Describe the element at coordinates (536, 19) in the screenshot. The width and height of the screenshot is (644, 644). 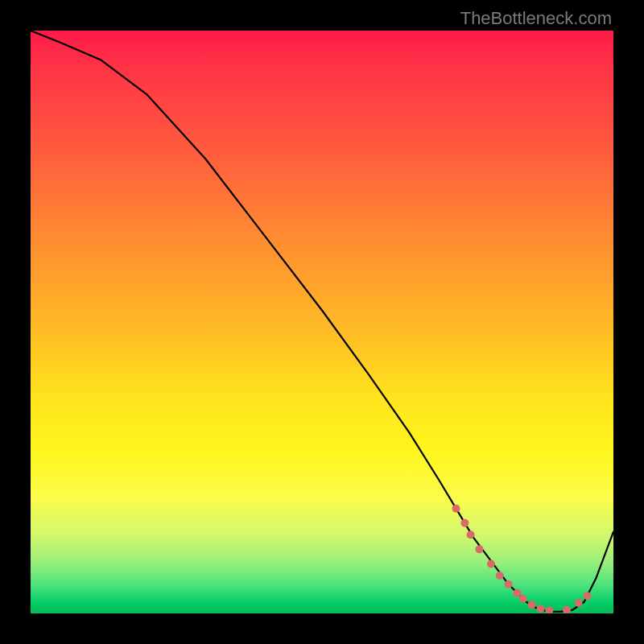
I see `watermark-text: TheBottleneck.com` at that location.